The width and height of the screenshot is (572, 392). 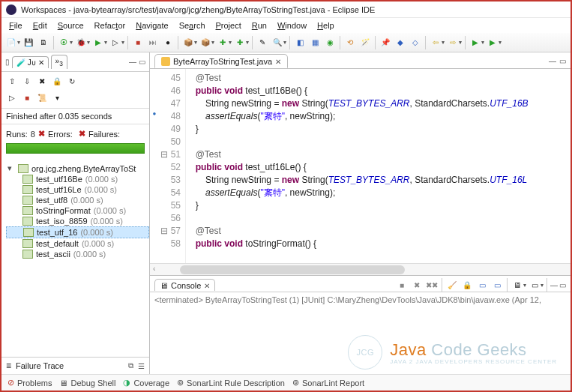 I want to click on line-gutter: 454647484950⊟ 515253545556⊟ 5758, so click(x=172, y=166).